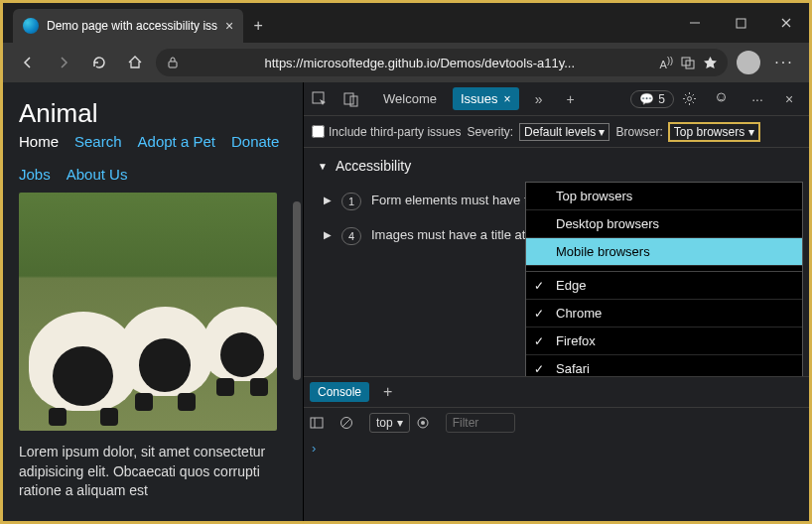  I want to click on issues-section-accessibility: ▼ Accessibility, so click(556, 166).